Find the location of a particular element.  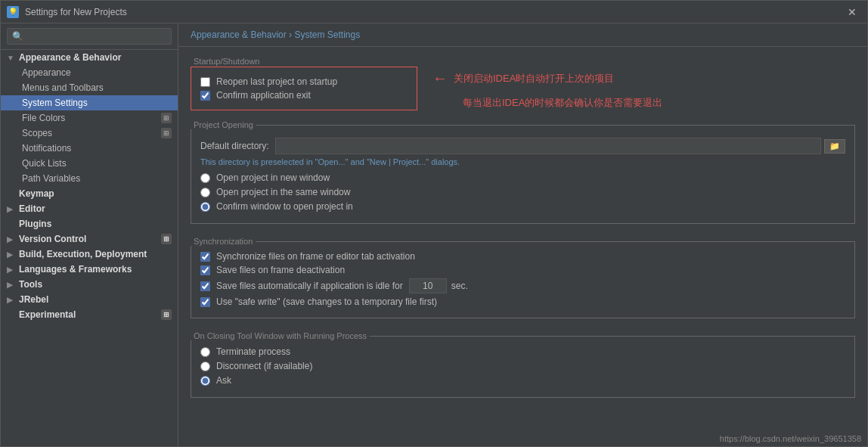

sidebar-item-version-control: ▶ Version Control ⊞ is located at coordinates (89, 239).